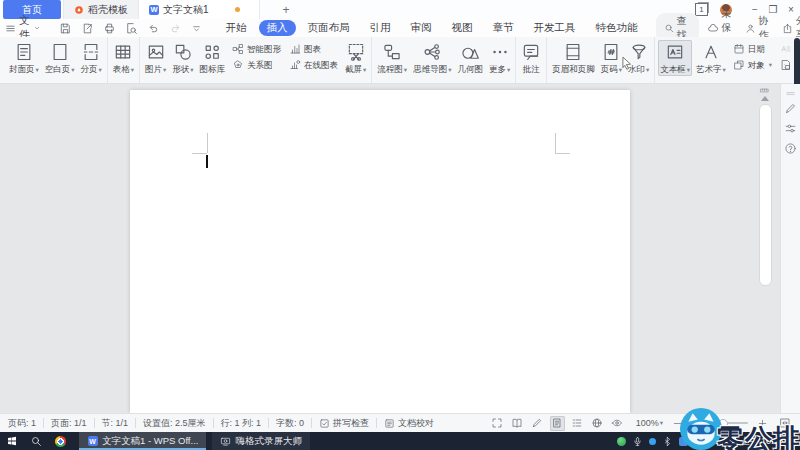  I want to click on margin-mark, so click(562, 154).